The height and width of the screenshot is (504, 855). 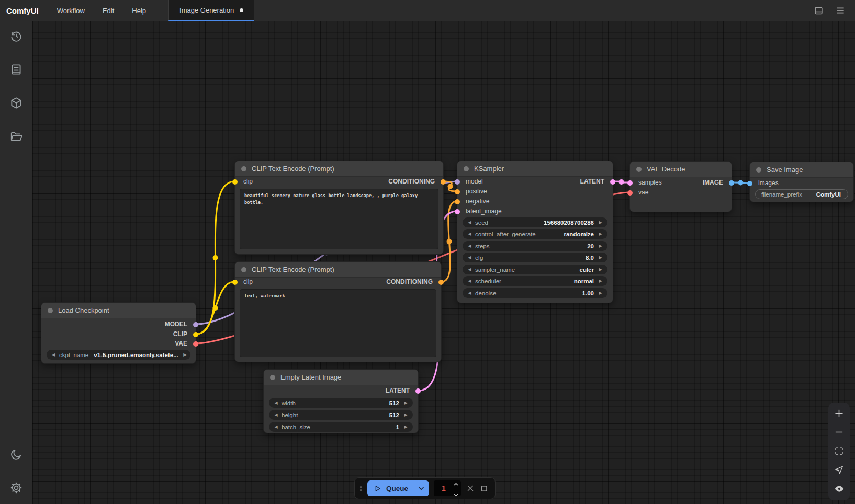 What do you see at coordinates (535, 281) in the screenshot?
I see `widget-scheduler: ◀schedulernormal▶` at bounding box center [535, 281].